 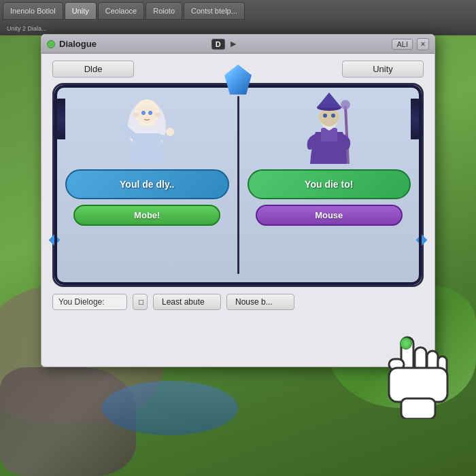 I want to click on action-button-right: Mouse, so click(x=329, y=215).